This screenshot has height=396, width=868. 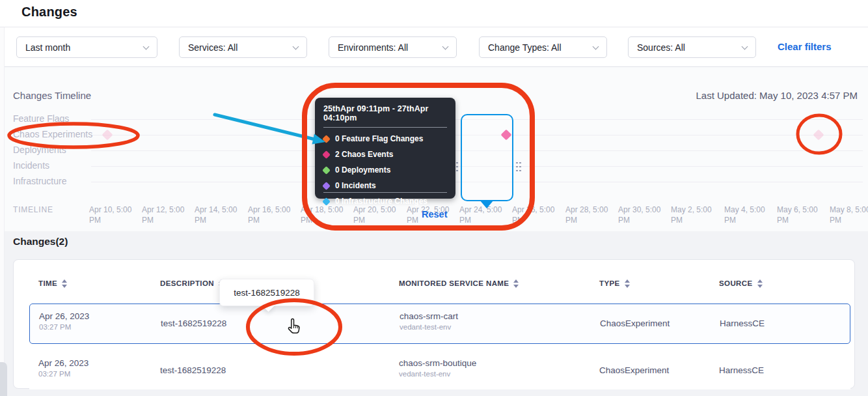 I want to click on column-header-type: TYPE, so click(x=614, y=284).